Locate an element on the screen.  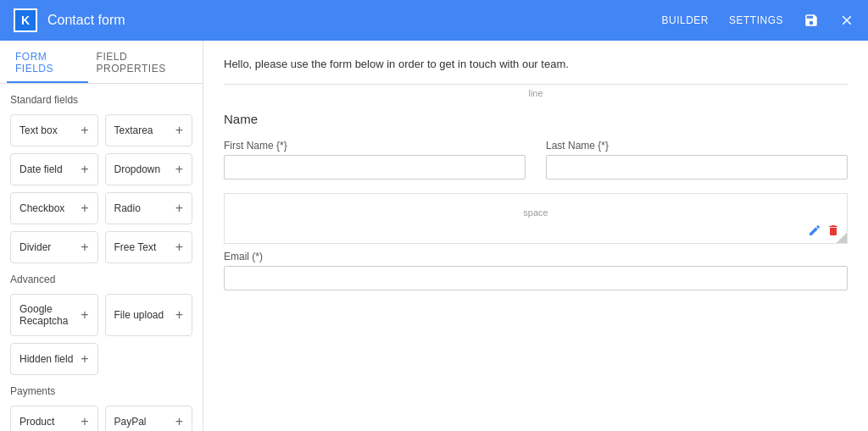
app-header: K Contact form BUILDER SETTINGS is located at coordinates (434, 20).